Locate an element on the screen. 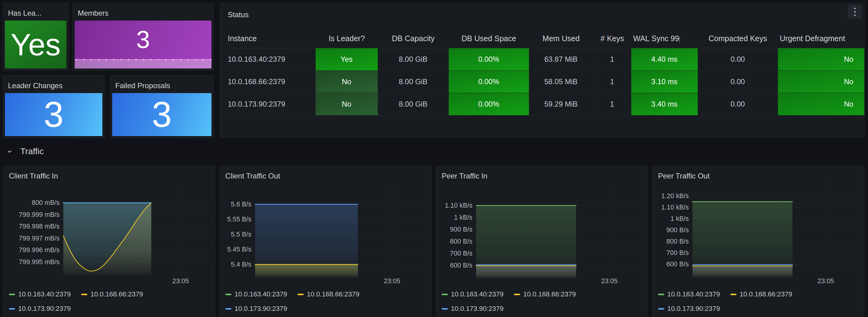 Image resolution: width=868 pixels, height=317 pixels. y-axis-tick-label: 700 B/s is located at coordinates (678, 253).